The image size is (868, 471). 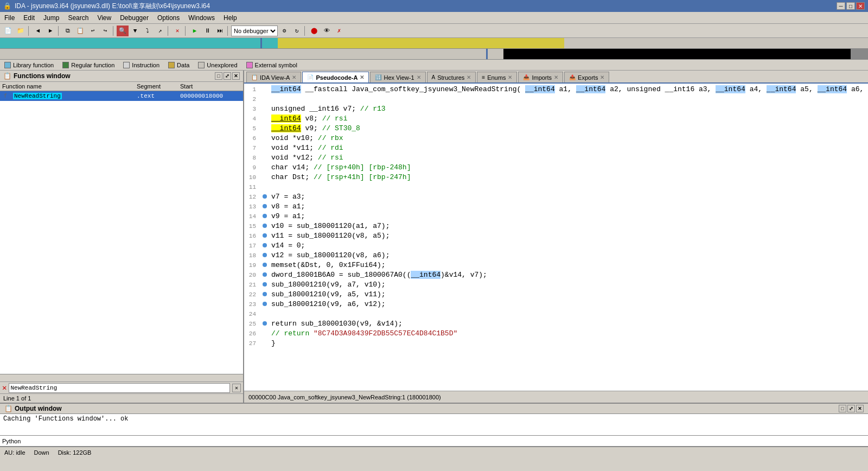 What do you see at coordinates (80, 31) in the screenshot?
I see `paste-button: 📋` at bounding box center [80, 31].